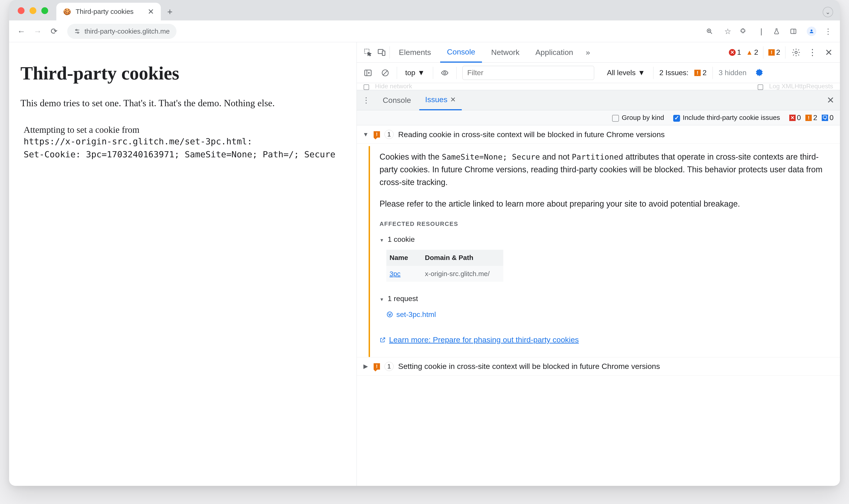  What do you see at coordinates (732, 73) in the screenshot?
I see `hidden-messages-label: 3 hidden` at bounding box center [732, 73].